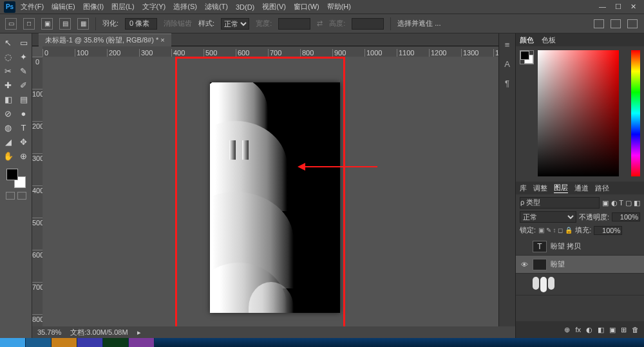  Describe the element at coordinates (24, 85) in the screenshot. I see `brush-tool: ✐` at that location.